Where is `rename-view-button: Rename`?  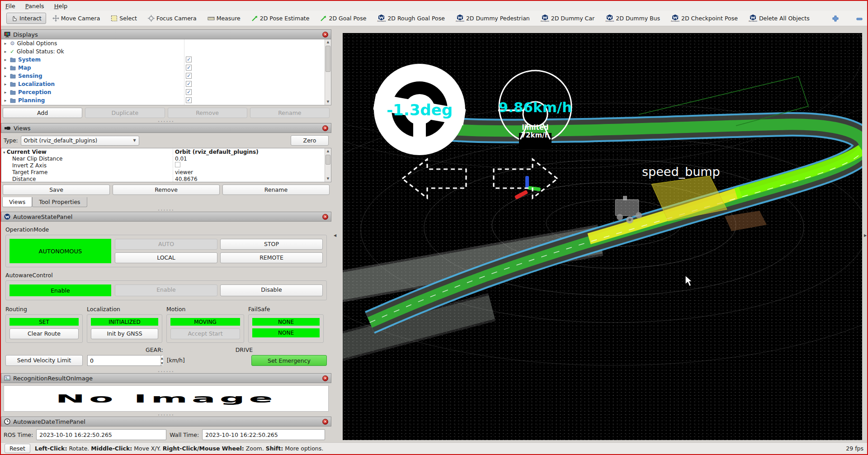
rename-view-button: Rename is located at coordinates (276, 190).